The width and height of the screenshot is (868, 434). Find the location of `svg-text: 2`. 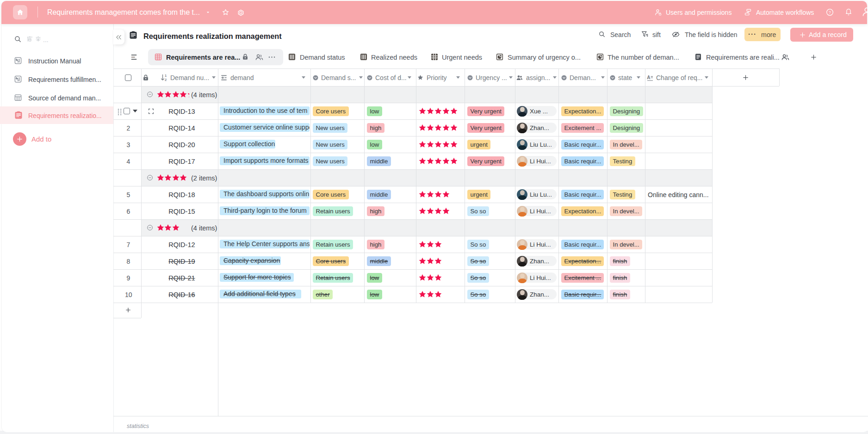

svg-text: 2 is located at coordinates (166, 80).